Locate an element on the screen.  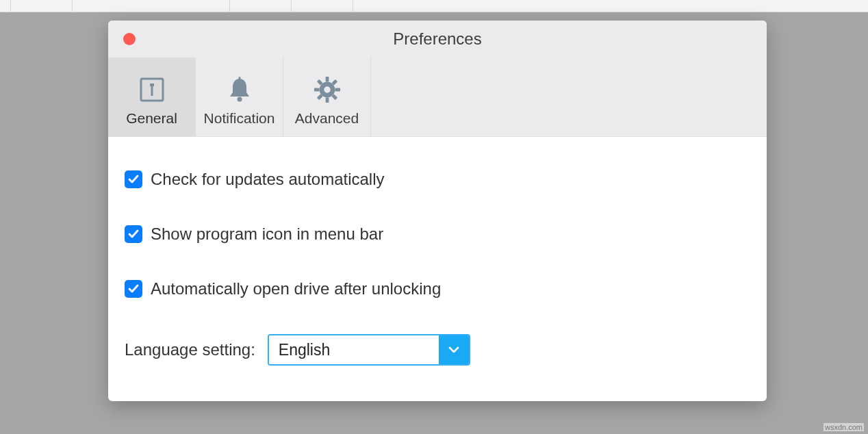
close-button is located at coordinates (129, 39).